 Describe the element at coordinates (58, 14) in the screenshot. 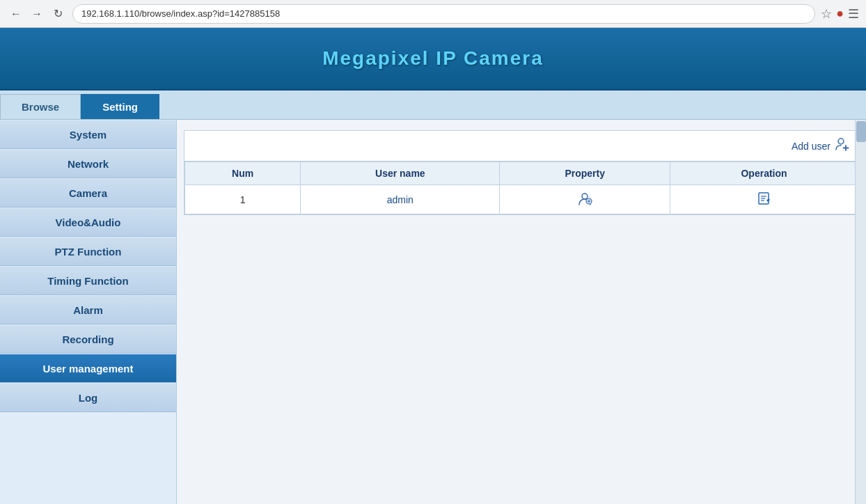

I see `reload-button: ↻` at that location.